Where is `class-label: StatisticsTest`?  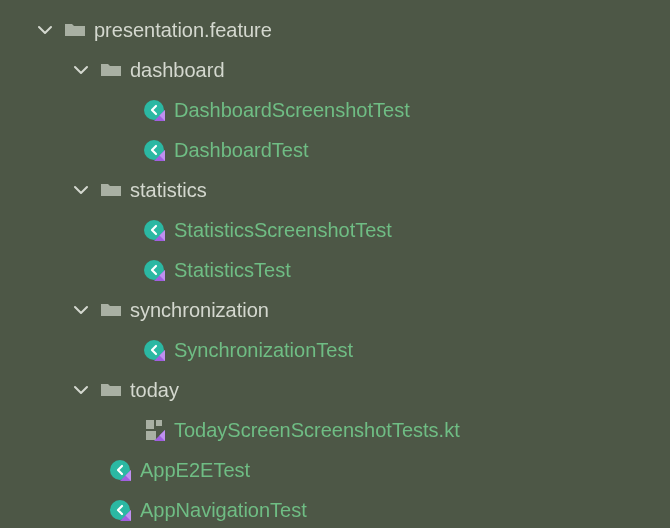
class-label: StatisticsTest is located at coordinates (232, 270).